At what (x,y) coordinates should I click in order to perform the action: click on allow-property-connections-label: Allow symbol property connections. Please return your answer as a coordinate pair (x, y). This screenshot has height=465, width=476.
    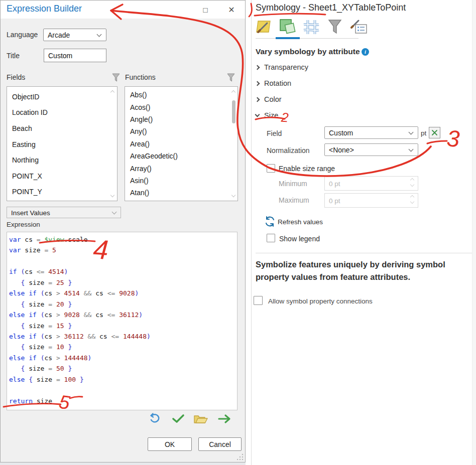
    Looking at the image, I should click on (320, 301).